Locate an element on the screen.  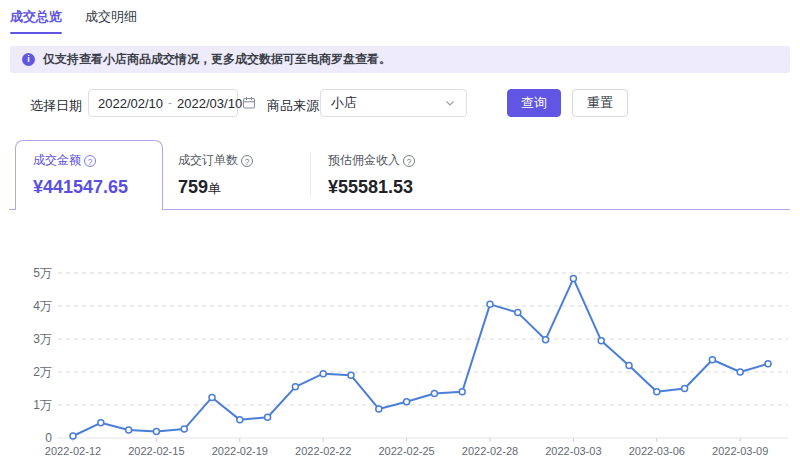
x-axis-label: 2022-03-03 is located at coordinates (573, 451).